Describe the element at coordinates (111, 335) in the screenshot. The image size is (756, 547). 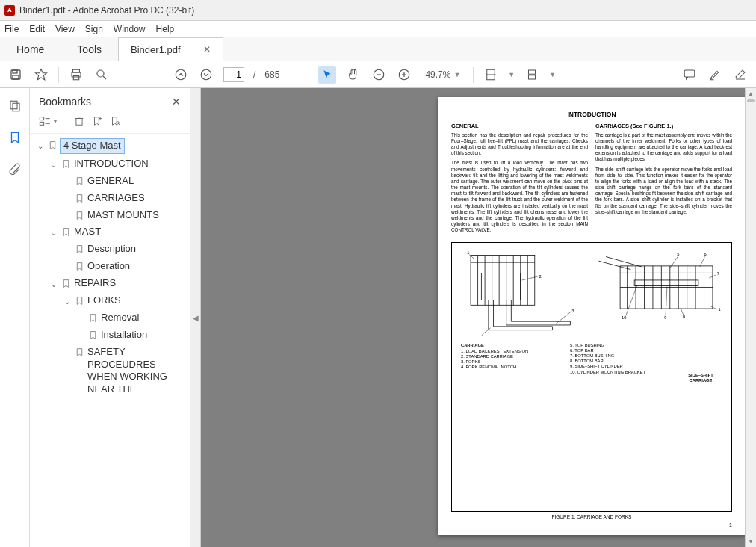
I see `bookmark-item: Installation` at that location.